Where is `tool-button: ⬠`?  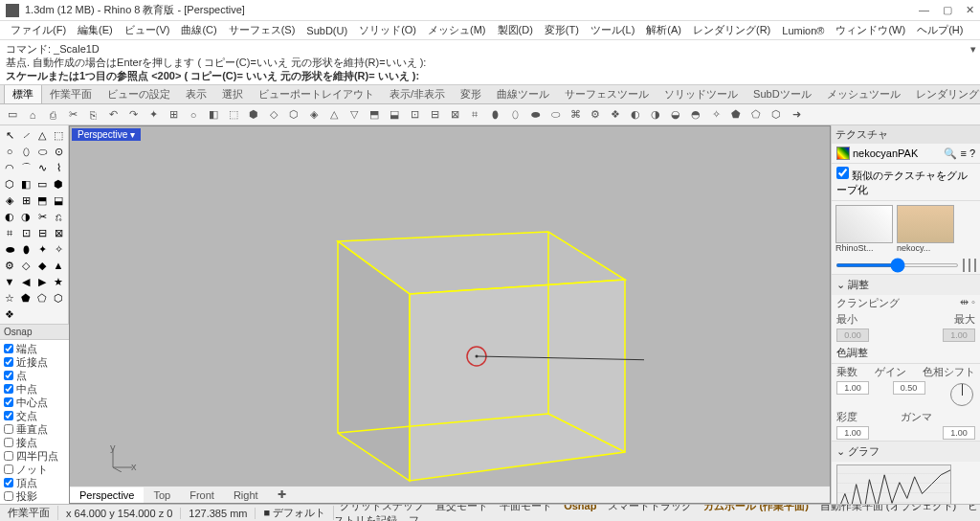
tool-button: ⬠ is located at coordinates (42, 298).